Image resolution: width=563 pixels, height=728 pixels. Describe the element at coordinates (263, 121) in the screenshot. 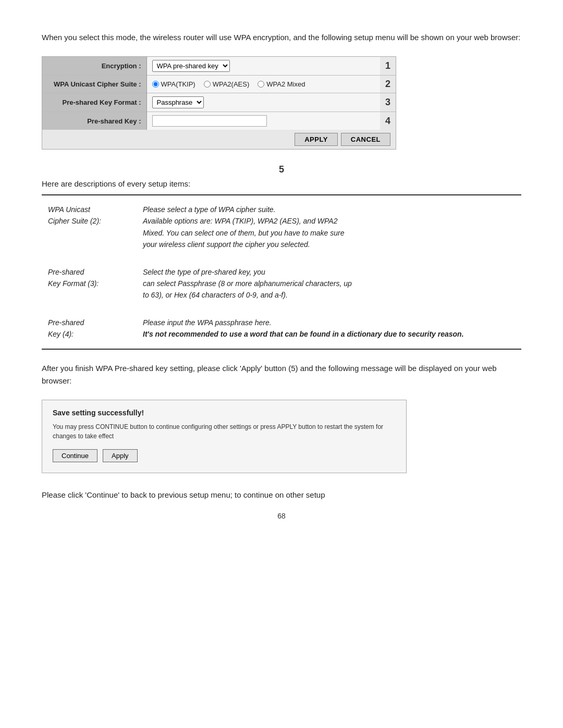

I see `presharedkey-content` at that location.